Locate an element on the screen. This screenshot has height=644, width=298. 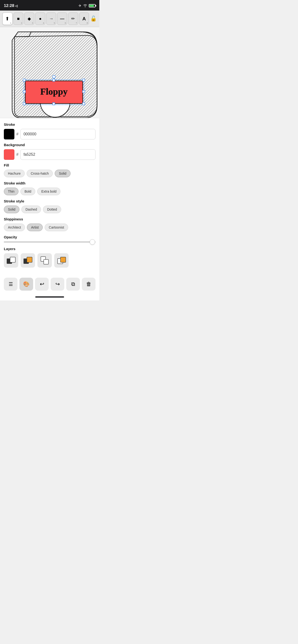
style-button: 🎨 is located at coordinates (26, 284).